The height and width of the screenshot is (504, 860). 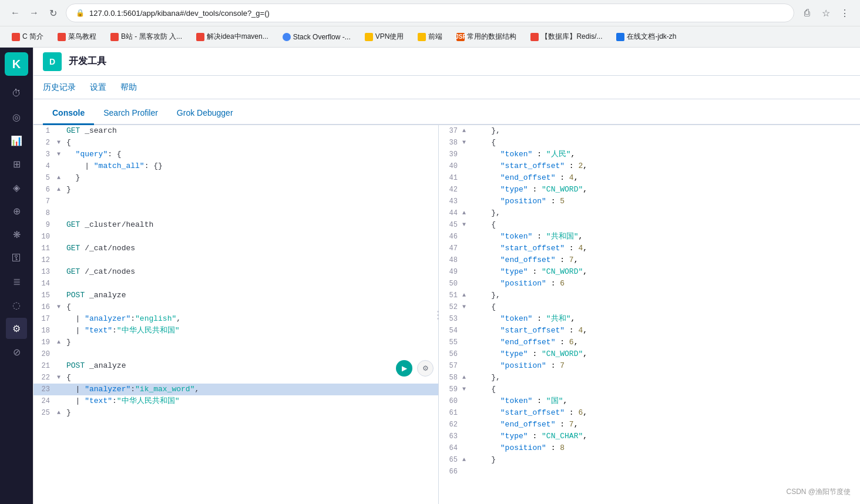 What do you see at coordinates (430, 13) in the screenshot?
I see `browser-nav: ← → ↻ 🔒 127.0.0.1:5601/app/kibana#/dev_t…` at bounding box center [430, 13].